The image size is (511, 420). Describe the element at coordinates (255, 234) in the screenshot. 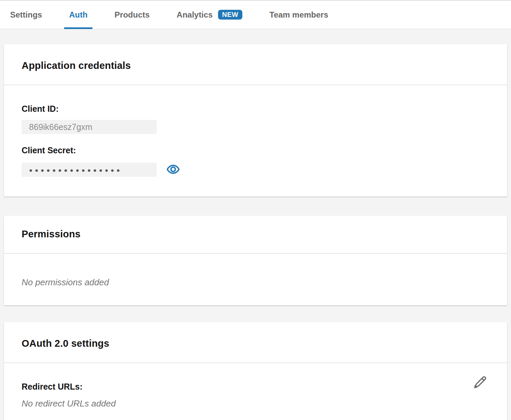

I see `card-title-permissions: Permissions` at that location.